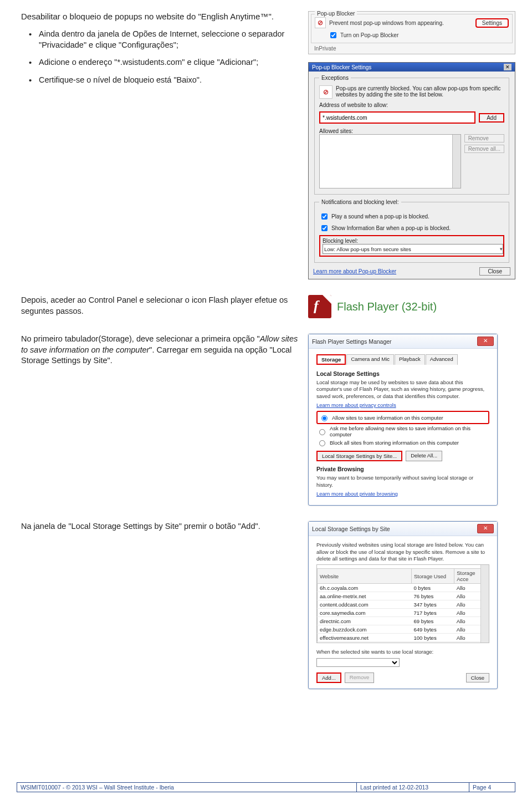 This screenshot has height=800, width=532. What do you see at coordinates (492, 118) in the screenshot?
I see `add-button: Add` at bounding box center [492, 118].